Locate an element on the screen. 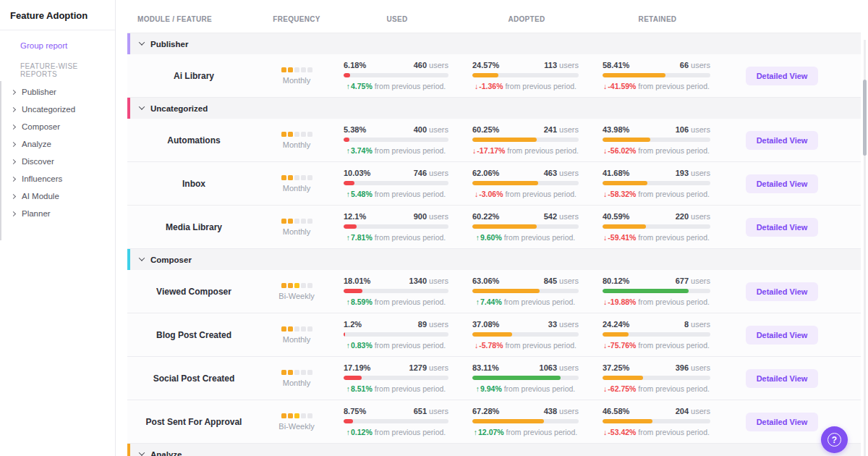 Image resolution: width=868 pixels, height=456 pixels. table-section-header: Analyze is located at coordinates (494, 450).